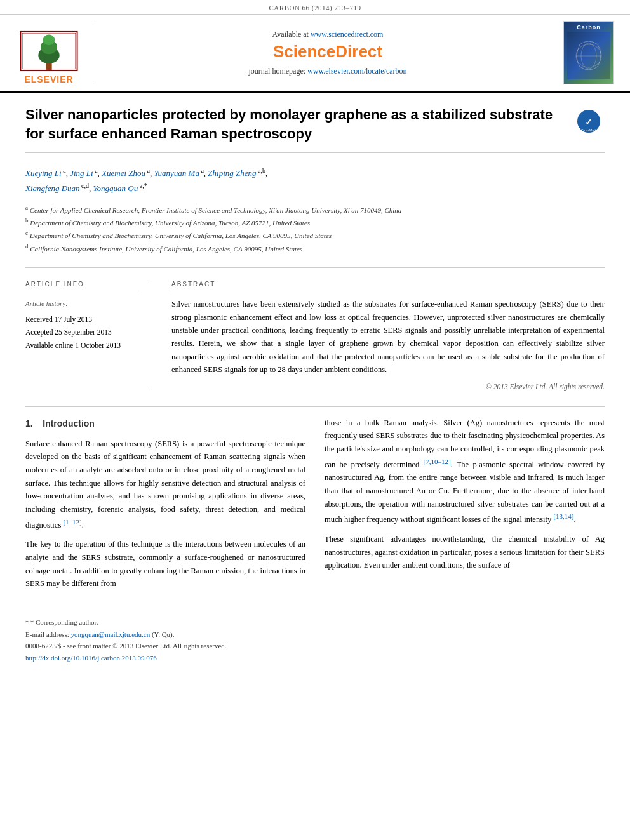 This screenshot has height=840, width=630. What do you see at coordinates (315, 248) in the screenshot?
I see `affiliation-d: d California Nanosystems Institute, Univ…` at bounding box center [315, 248].